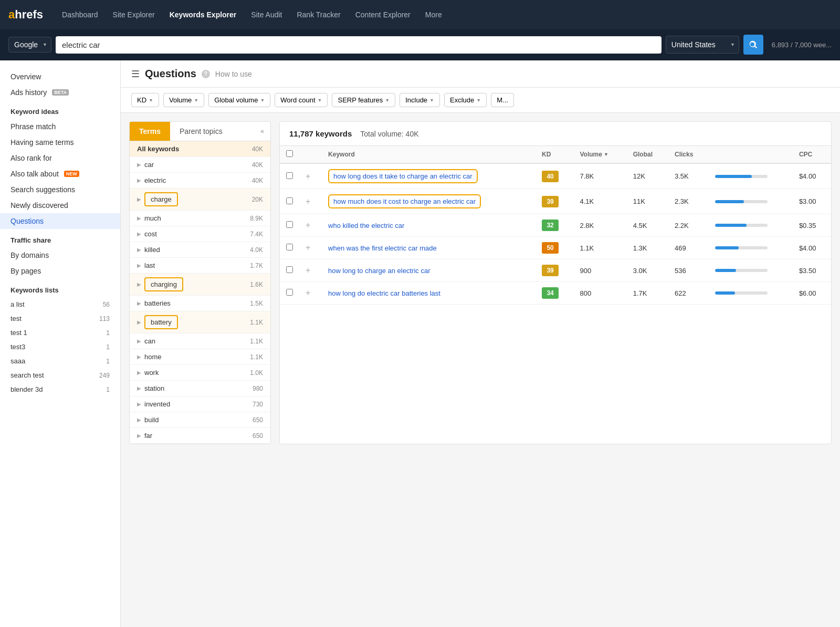 The image size is (840, 627). What do you see at coordinates (318, 15) in the screenshot?
I see `nav-rank-tracker: Rank Tracker` at bounding box center [318, 15].